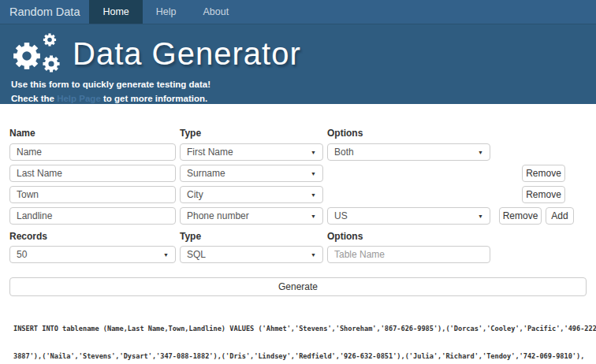 The width and height of the screenshot is (596, 364). What do you see at coordinates (520, 216) in the screenshot?
I see `remove-row-4-button: Remove` at bounding box center [520, 216].